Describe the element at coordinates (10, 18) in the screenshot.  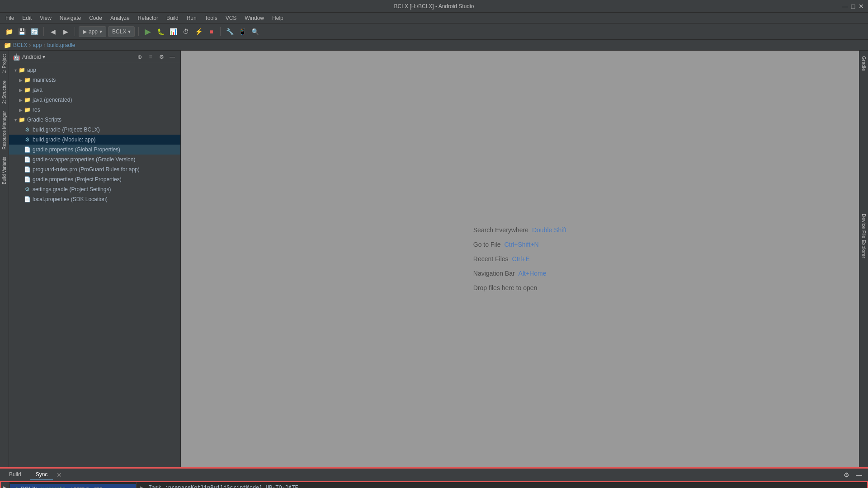
I see `menu-item-file: File` at that location.